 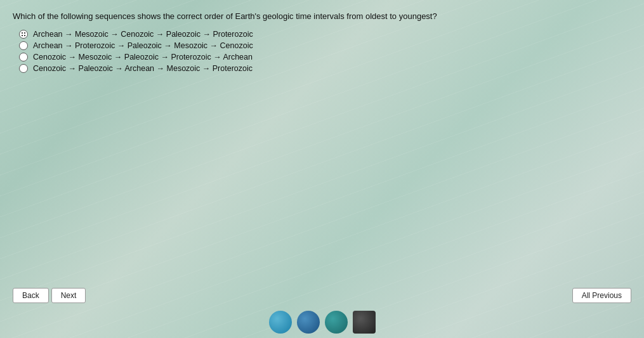 What do you see at coordinates (49, 296) in the screenshot?
I see `bottom-bar: Back Next` at bounding box center [49, 296].